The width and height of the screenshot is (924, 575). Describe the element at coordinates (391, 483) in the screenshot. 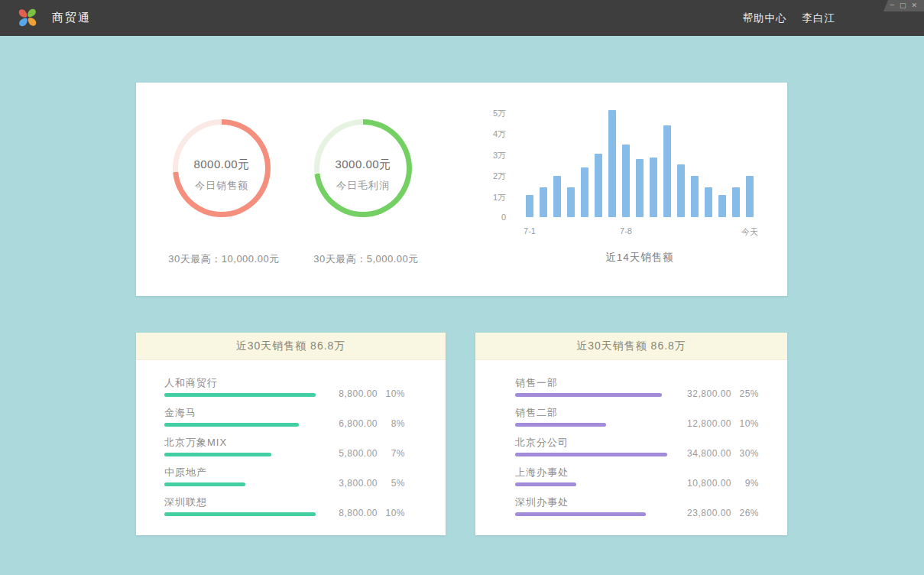

I see `item-percent: 5%` at that location.